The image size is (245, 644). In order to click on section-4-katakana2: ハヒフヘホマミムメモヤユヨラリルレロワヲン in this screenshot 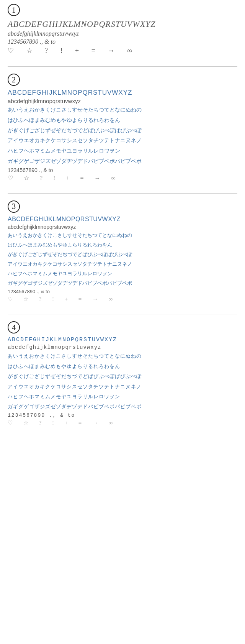, I will do `click(122, 396)`.